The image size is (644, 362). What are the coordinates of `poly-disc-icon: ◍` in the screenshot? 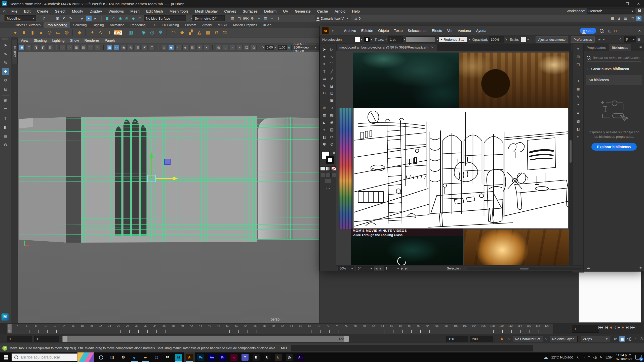 It's located at (67, 32).